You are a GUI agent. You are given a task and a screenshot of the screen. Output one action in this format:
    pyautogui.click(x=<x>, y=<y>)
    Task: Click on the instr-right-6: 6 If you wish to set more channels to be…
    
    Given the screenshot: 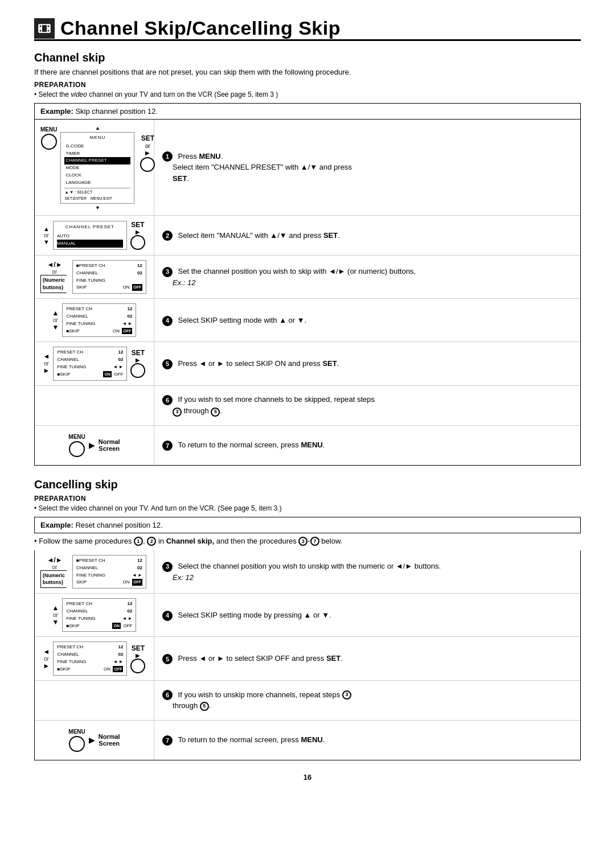 What is the action you would take?
    pyautogui.click(x=367, y=405)
    